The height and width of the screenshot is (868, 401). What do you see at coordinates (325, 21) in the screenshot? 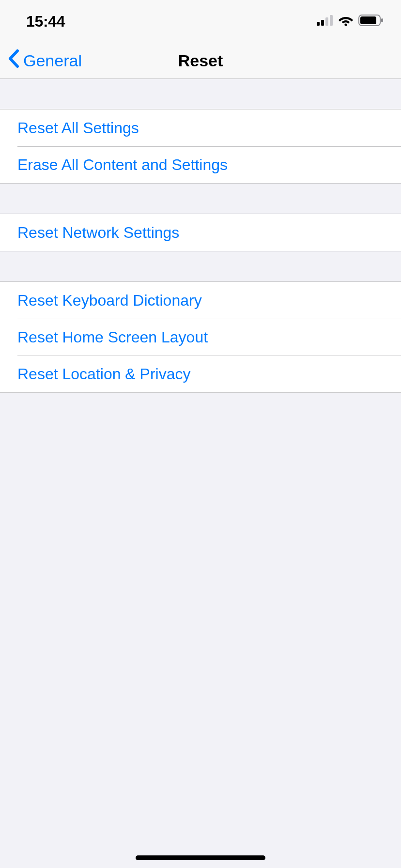
I see `cellular-signal-icon` at bounding box center [325, 21].